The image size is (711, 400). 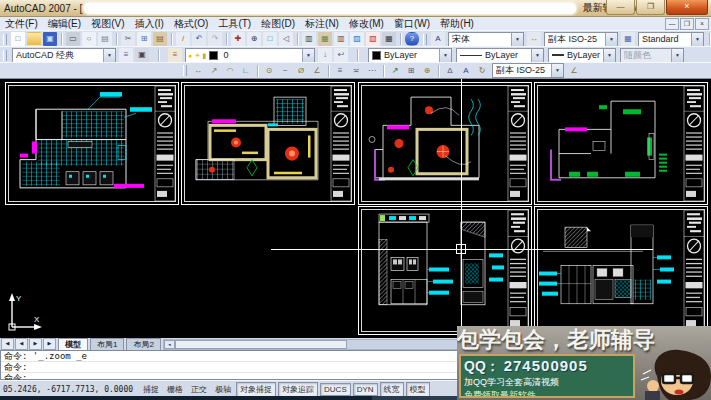 I want to click on help-icon: ?, so click(x=412, y=39).